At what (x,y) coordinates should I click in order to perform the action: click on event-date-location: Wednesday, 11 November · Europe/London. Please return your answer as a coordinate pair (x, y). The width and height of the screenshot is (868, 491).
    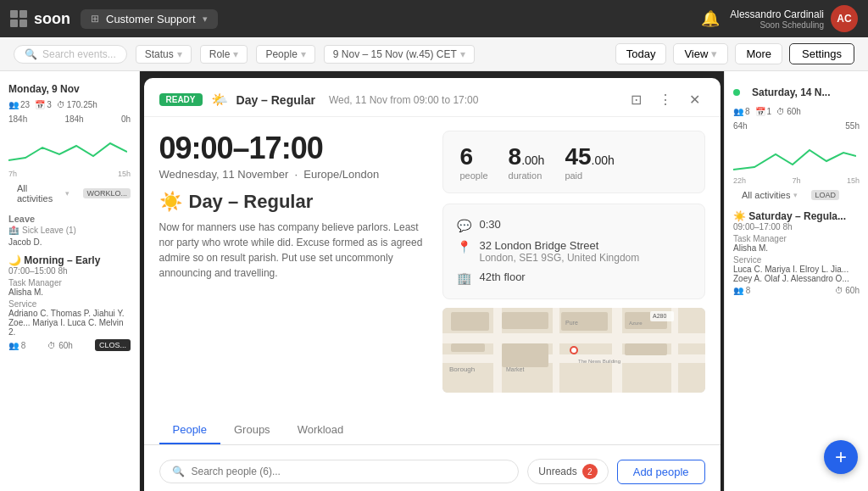
    Looking at the image, I should click on (294, 175).